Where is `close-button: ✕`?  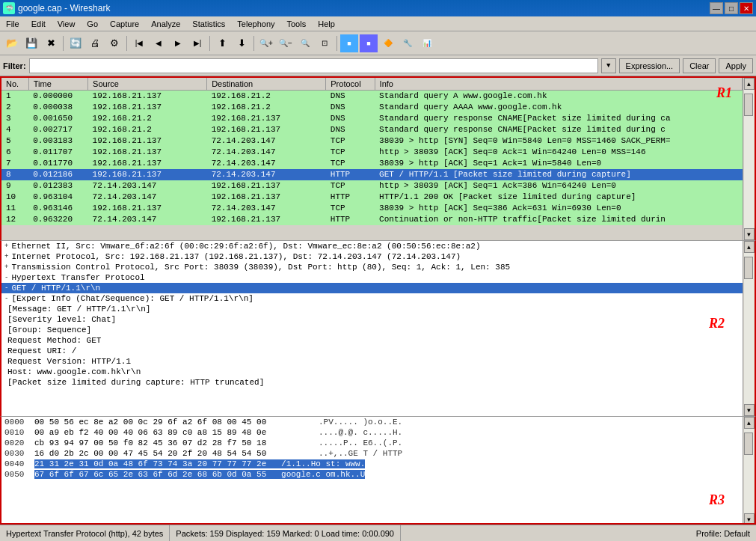
close-button: ✕ is located at coordinates (746, 8).